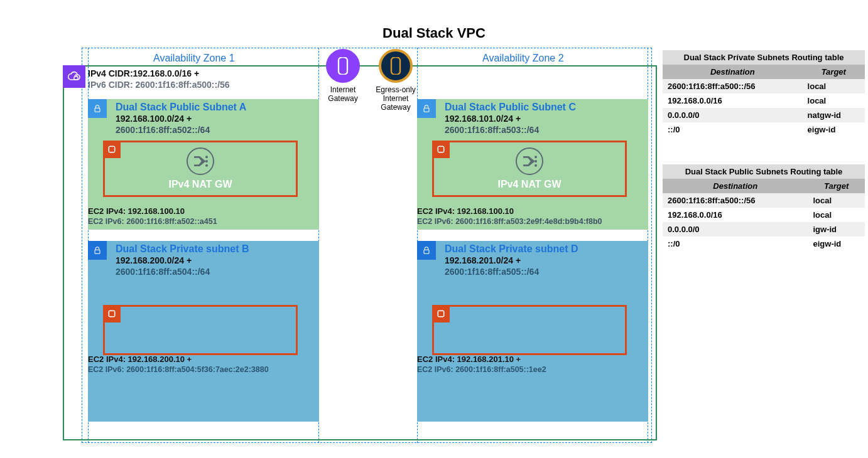 This screenshot has height=458, width=868. I want to click on cloud-lock-icon, so click(74, 77).